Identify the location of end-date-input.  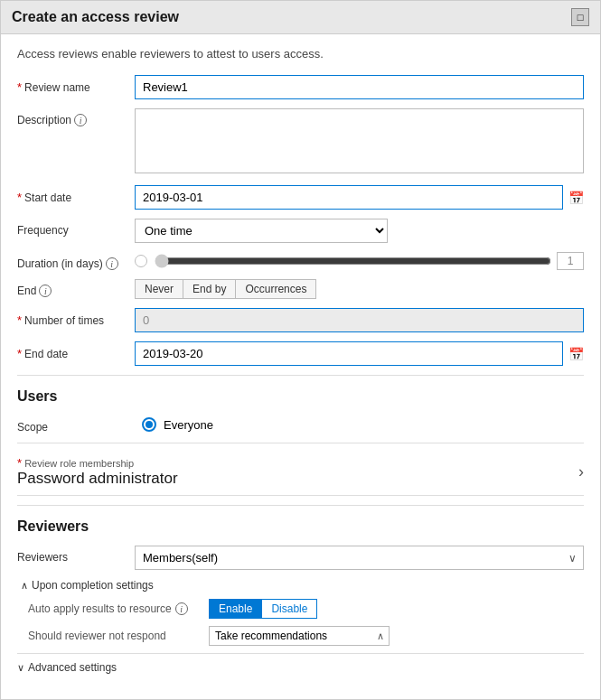
(349, 354).